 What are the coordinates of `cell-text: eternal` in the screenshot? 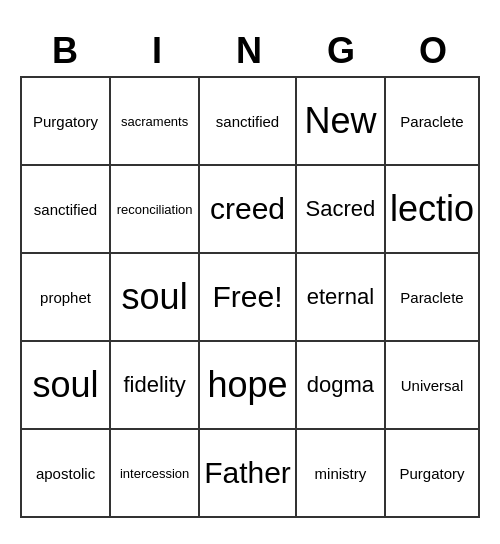 It's located at (340, 297).